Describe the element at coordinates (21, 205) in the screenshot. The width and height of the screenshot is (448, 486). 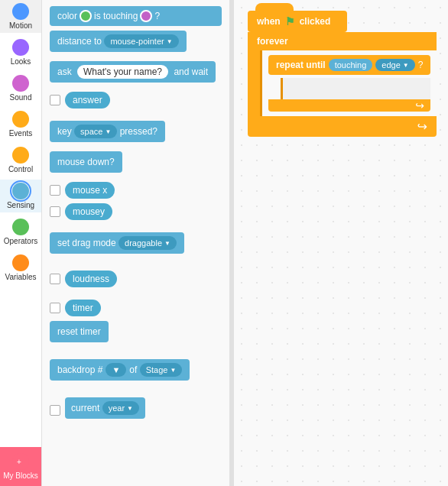
I see `sidebar-label-sensing: Sensing` at that location.